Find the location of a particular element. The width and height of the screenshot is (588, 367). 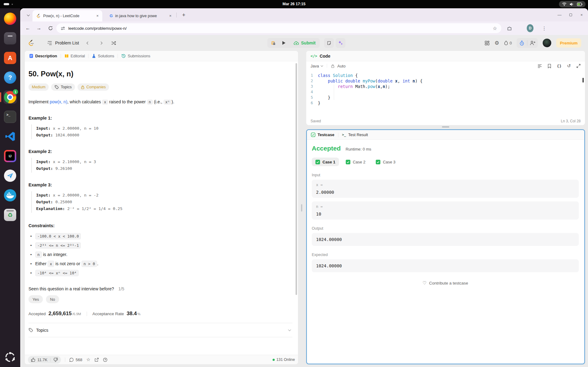

dislike-button is located at coordinates (56, 360).